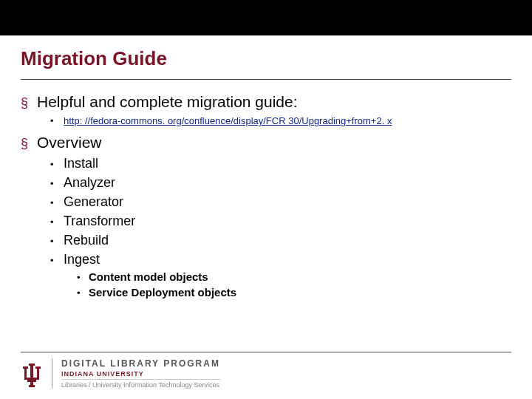 The image size is (532, 399). Describe the element at coordinates (149, 276) in the screenshot. I see `subitem-text: Content model objects` at that location.